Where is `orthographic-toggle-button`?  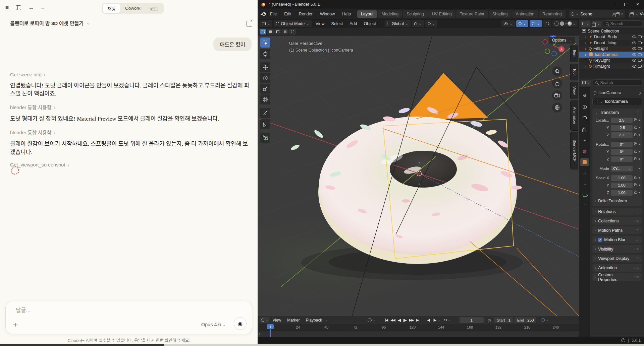 orthographic-toggle-button is located at coordinates (557, 108).